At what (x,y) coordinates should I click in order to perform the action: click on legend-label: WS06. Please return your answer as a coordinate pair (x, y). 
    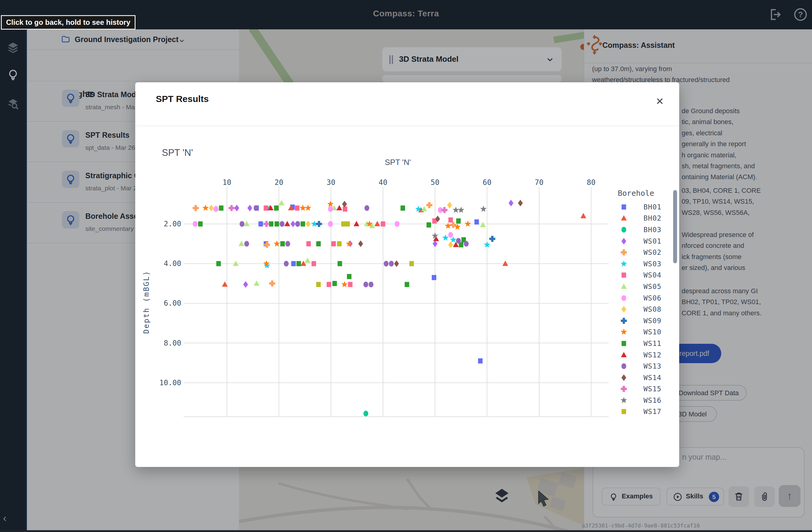
    Looking at the image, I should click on (652, 298).